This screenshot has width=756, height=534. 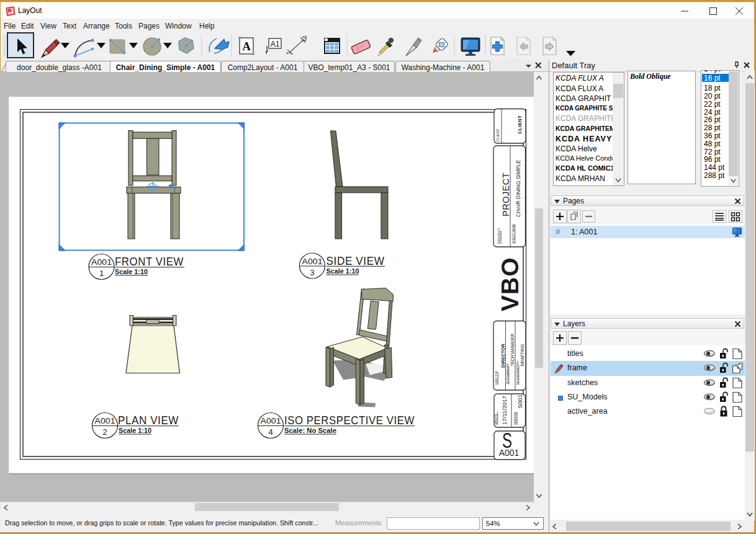 I want to click on svg-text: CHAIR DINING SIMPLE, so click(x=518, y=189).